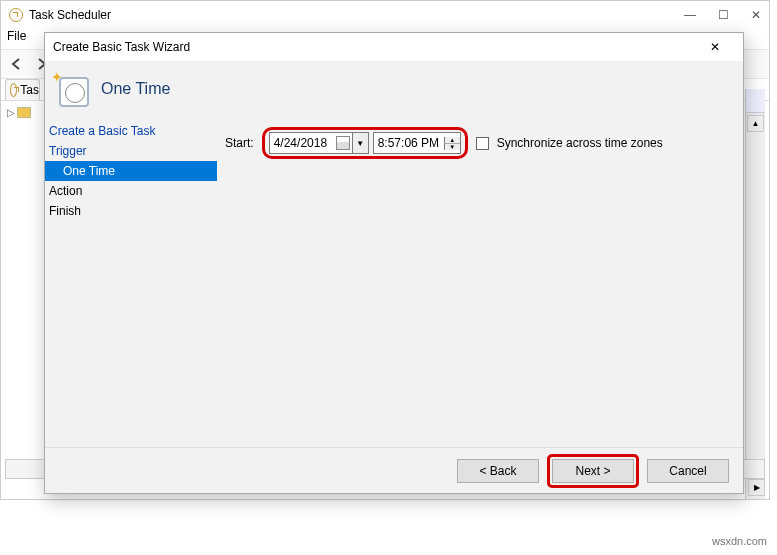 The width and height of the screenshot is (777, 555). Describe the element at coordinates (417, 143) in the screenshot. I see `time-picker: ▲ ▼` at that location.